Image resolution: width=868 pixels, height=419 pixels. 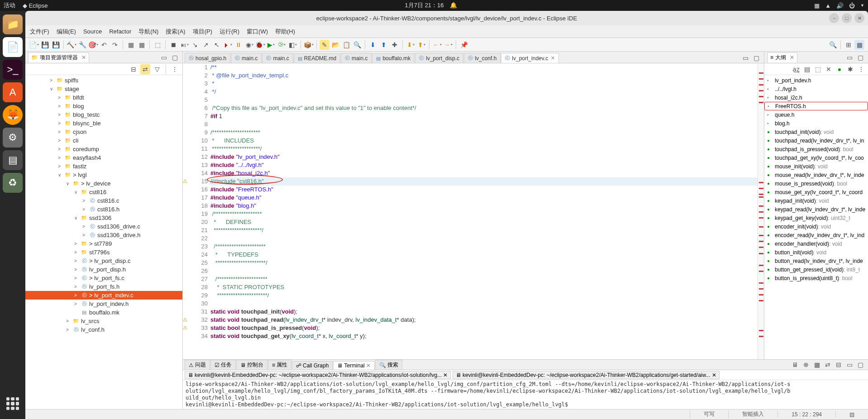 What do you see at coordinates (317, 58) in the screenshot?
I see `editor-tab: ▤README.md` at bounding box center [317, 58].